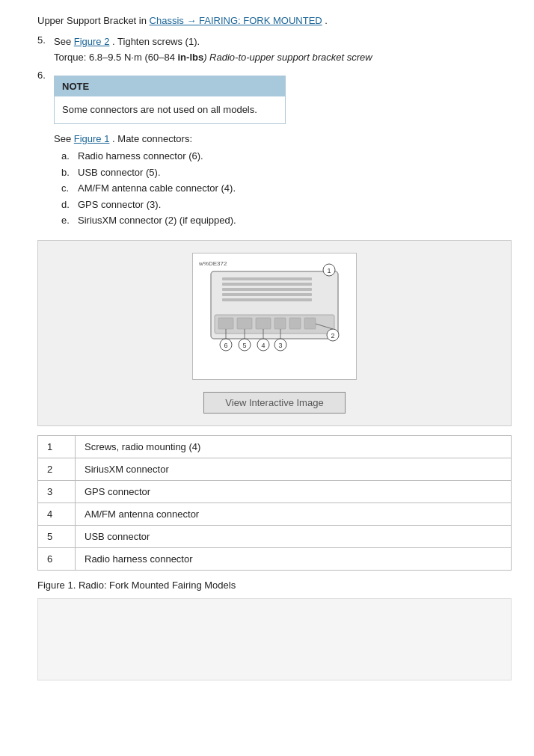  I want to click on step-5-content: See Figure 2 . Tighten screws (1). Torqu…, so click(283, 49).